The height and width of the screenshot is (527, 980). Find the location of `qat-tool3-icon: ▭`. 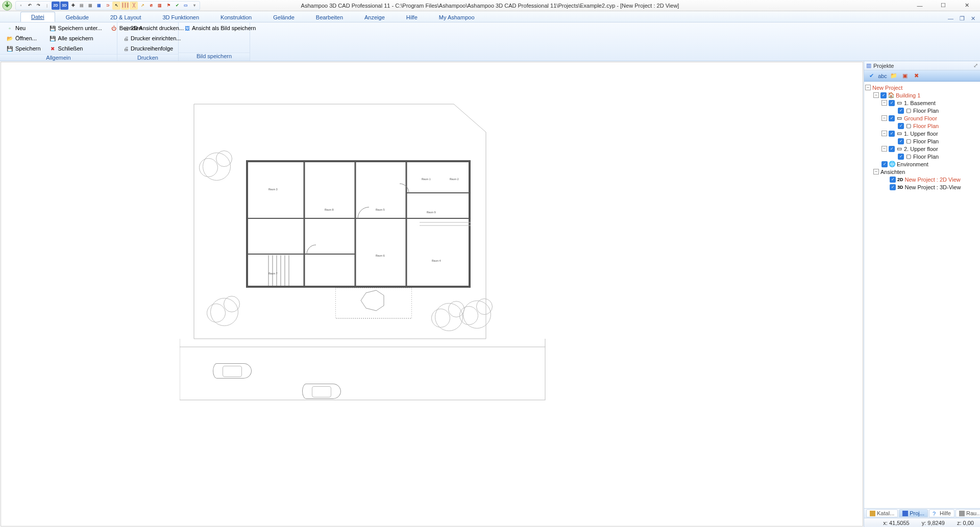

qat-tool3-icon: ▭ is located at coordinates (186, 6).